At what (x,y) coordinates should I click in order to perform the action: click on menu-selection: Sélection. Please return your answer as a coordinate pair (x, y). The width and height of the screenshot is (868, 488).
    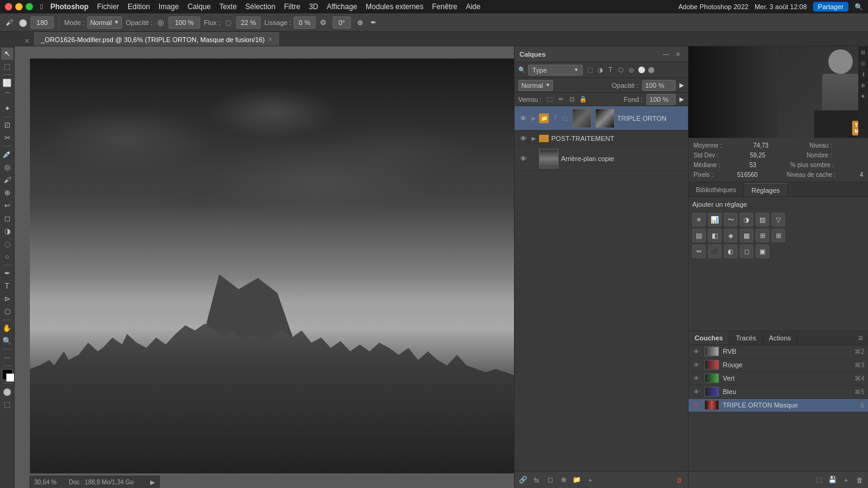
    Looking at the image, I should click on (260, 7).